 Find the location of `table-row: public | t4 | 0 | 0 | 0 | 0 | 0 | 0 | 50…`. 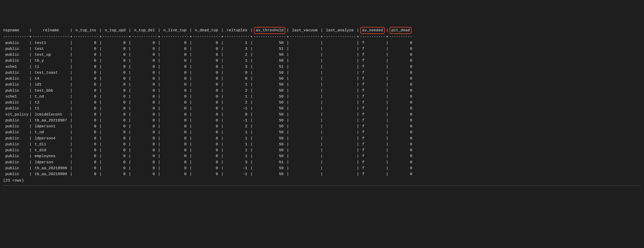

table-row: public | t4 | 0 | 0 | 0 | 0 | 0 | 0 | 50… is located at coordinates (322, 79).